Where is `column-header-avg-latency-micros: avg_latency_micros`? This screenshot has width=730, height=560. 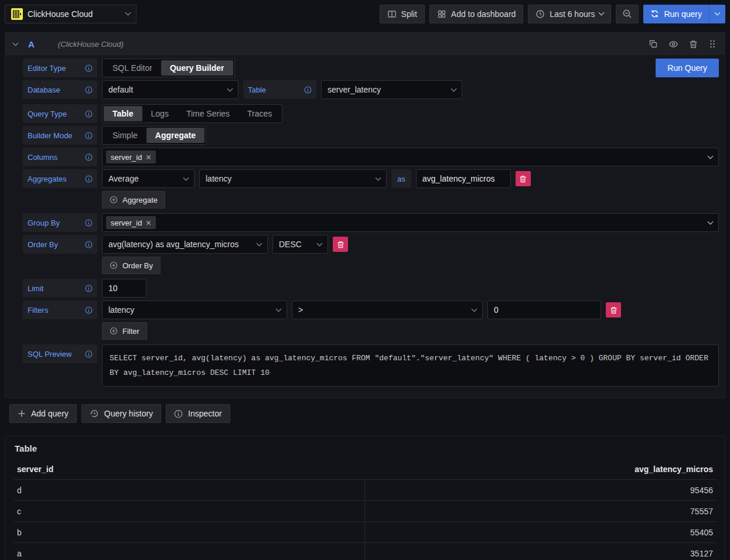 column-header-avg-latency-micros: avg_latency_micros is located at coordinates (541, 469).